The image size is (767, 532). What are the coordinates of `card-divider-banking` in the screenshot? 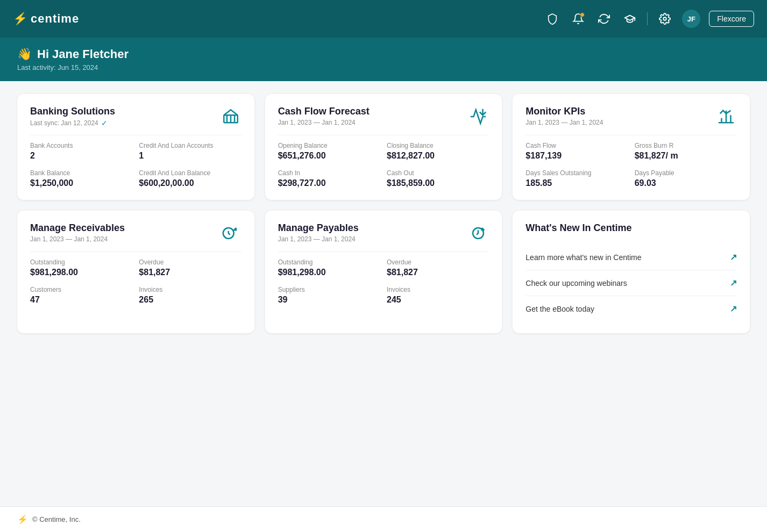 It's located at (136, 135).